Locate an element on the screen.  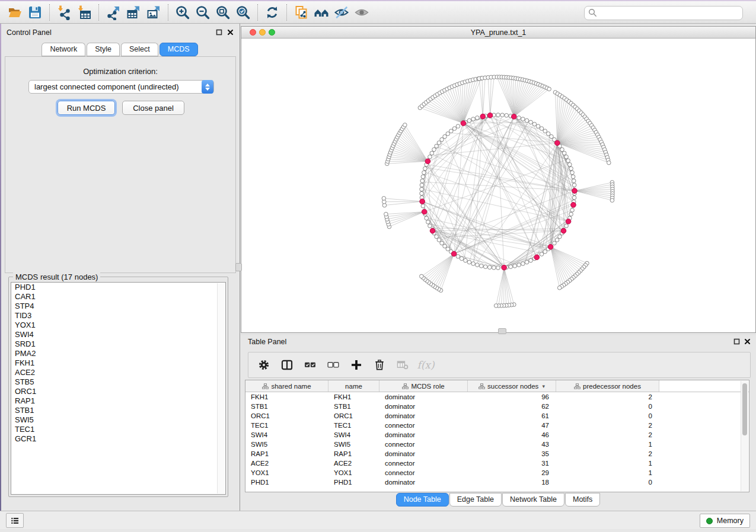
mcds-result-item: GCR1 is located at coordinates (119, 439).